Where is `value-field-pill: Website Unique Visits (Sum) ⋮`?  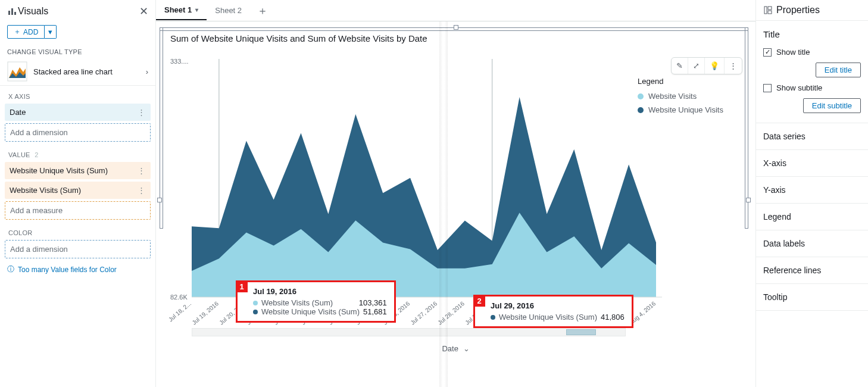
value-field-pill: Website Unique Visits (Sum) ⋮ is located at coordinates (77, 170).